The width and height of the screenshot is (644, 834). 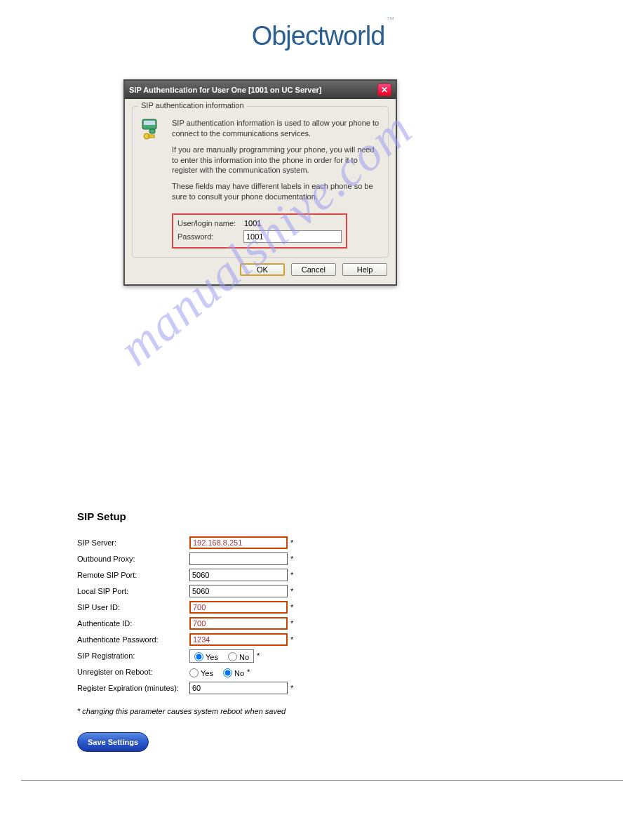 What do you see at coordinates (133, 623) in the screenshot?
I see `auth-id-label: Authenticate ID:` at bounding box center [133, 623].